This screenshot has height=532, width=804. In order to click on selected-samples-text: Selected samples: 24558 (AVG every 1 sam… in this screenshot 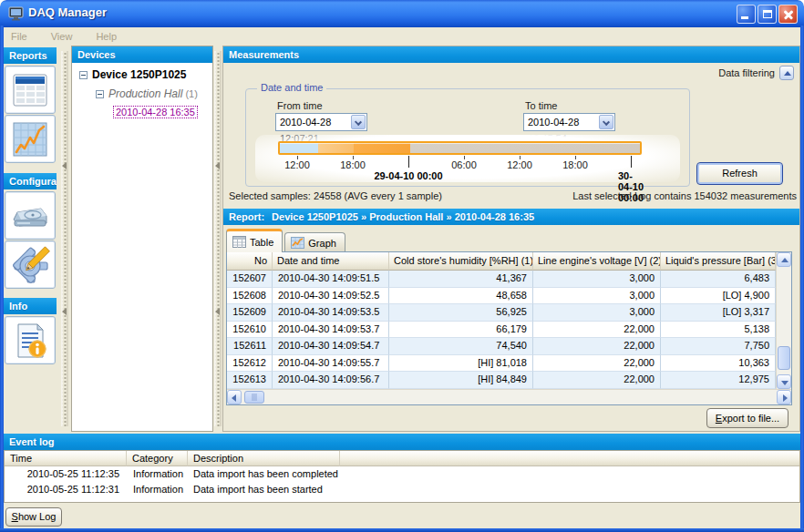, I will do `click(335, 196)`.